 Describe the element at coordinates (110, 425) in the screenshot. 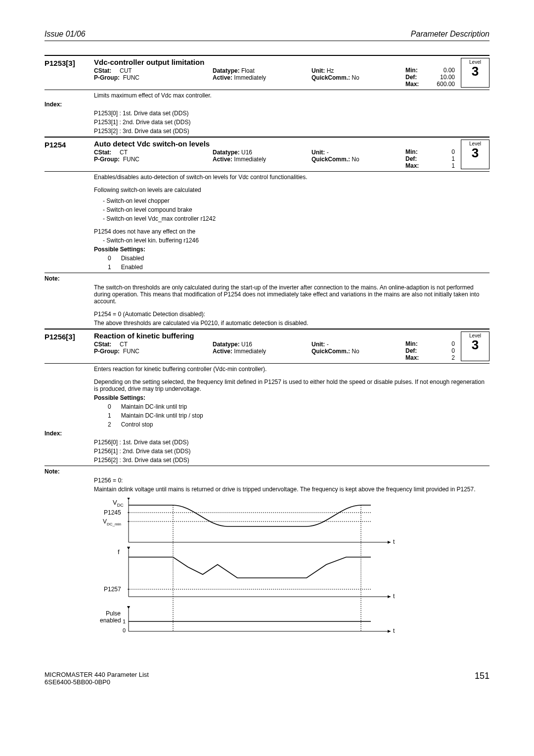

I see `option-num: 2` at that location.